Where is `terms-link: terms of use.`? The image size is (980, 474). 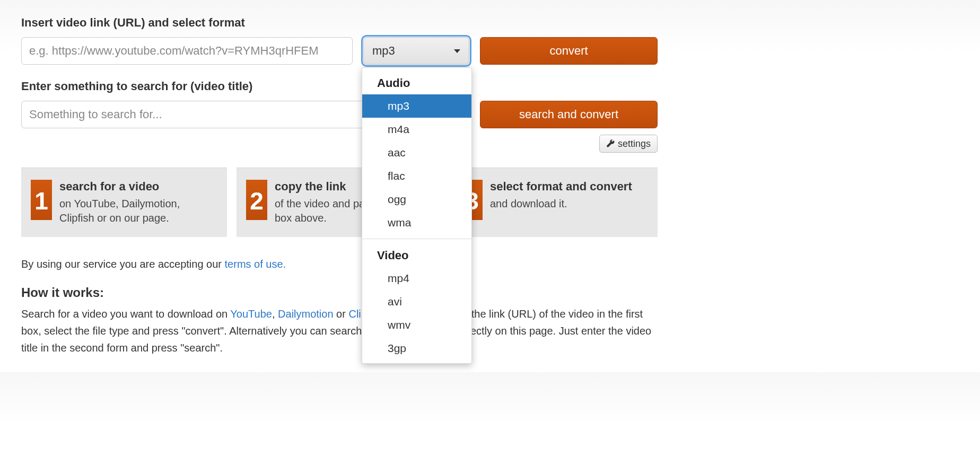
terms-link: terms of use. is located at coordinates (256, 264).